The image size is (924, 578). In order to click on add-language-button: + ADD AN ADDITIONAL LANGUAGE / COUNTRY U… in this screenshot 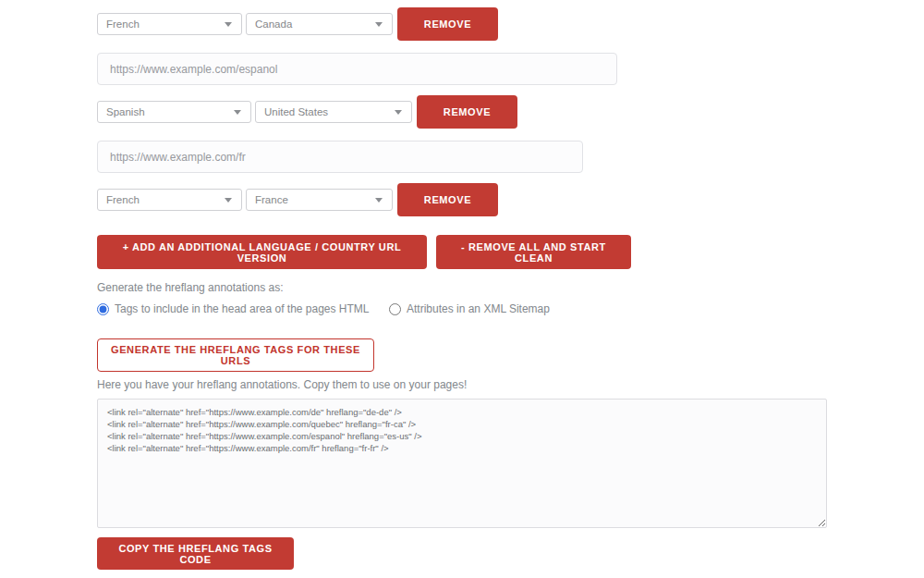, I will do `click(262, 252)`.